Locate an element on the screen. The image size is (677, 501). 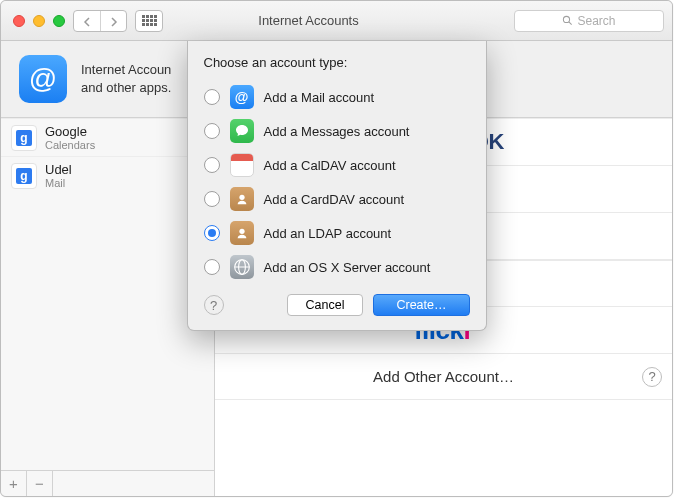
option-osxserver: Add an OS X Server account is located at coordinates (337, 267).